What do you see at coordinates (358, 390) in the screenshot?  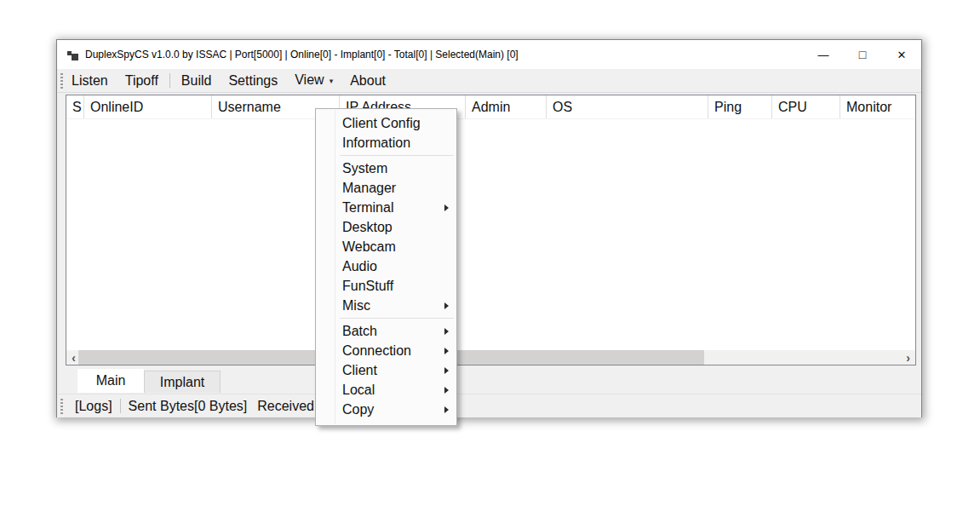 I see `menu-item-local-label: Local` at bounding box center [358, 390].